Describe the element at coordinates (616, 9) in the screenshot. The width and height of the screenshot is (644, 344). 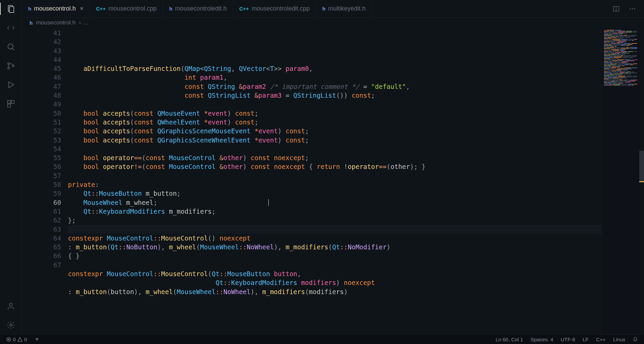
I see `split-editor-icon` at that location.